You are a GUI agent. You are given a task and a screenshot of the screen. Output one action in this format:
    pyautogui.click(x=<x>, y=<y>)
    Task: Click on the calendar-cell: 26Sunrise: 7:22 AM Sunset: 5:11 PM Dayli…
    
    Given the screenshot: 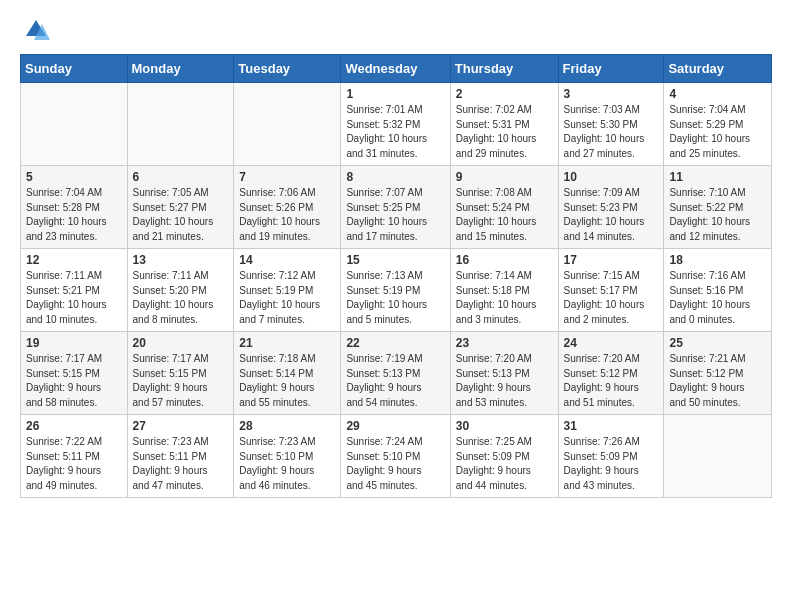 What is the action you would take?
    pyautogui.click(x=74, y=456)
    